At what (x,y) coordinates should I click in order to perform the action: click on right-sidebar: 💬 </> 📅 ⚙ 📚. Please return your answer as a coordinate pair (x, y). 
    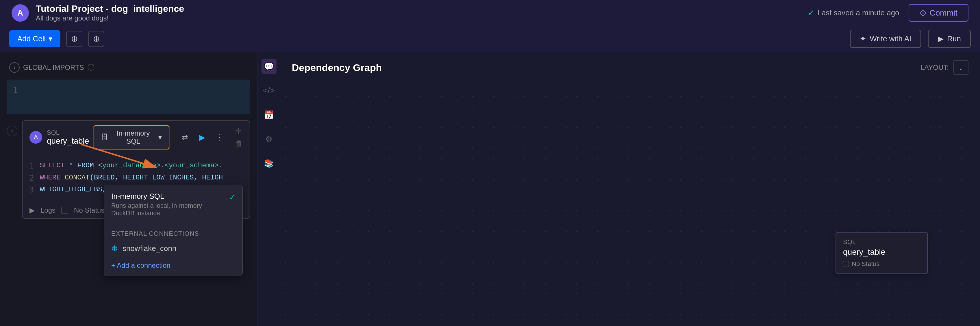
    Looking at the image, I should click on (269, 189).